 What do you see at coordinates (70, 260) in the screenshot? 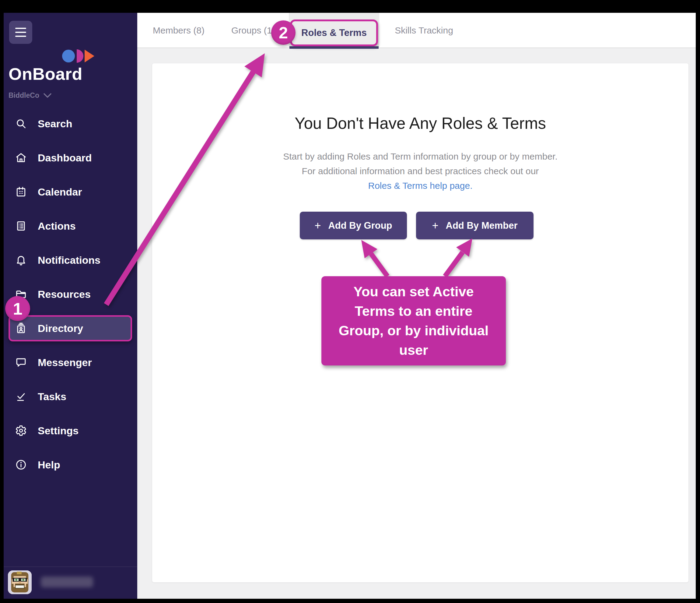
I see `sidebar-item-notifications: Notifications` at bounding box center [70, 260].